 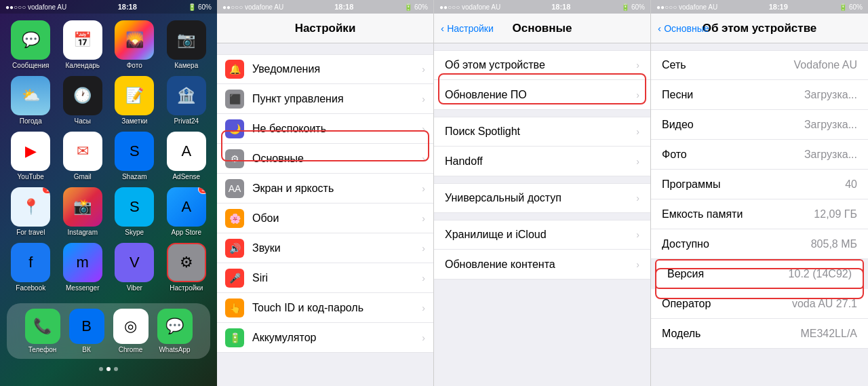 What do you see at coordinates (31, 212) in the screenshot?
I see `app-icon-fortravel: 1 📍 For travel` at bounding box center [31, 212].